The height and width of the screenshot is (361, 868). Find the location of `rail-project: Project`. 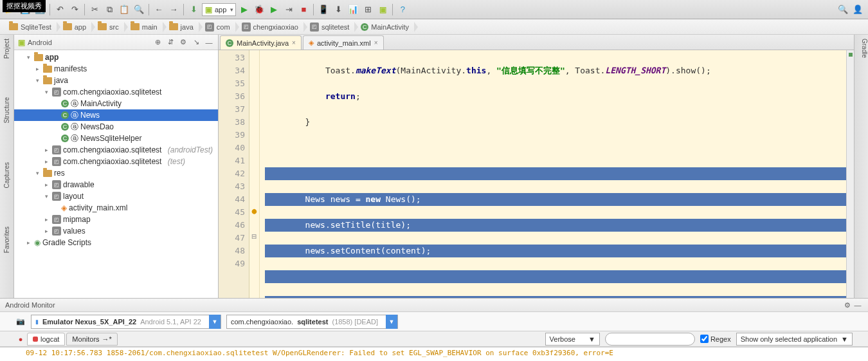

rail-project: Project is located at coordinates (6, 49).